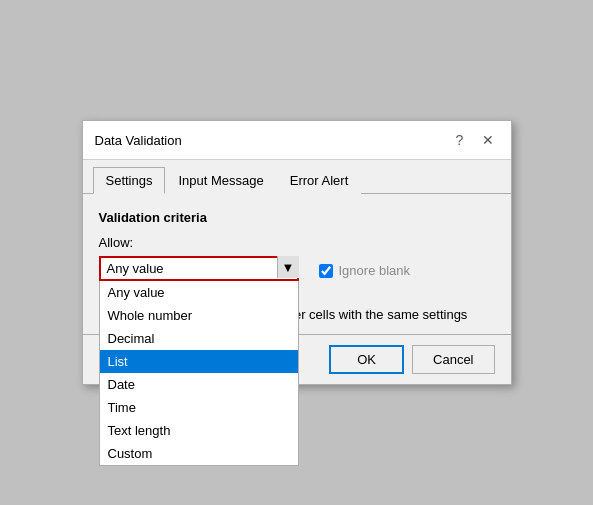  Describe the element at coordinates (136, 268) in the screenshot. I see `allow-selected-value: Any value` at that location.